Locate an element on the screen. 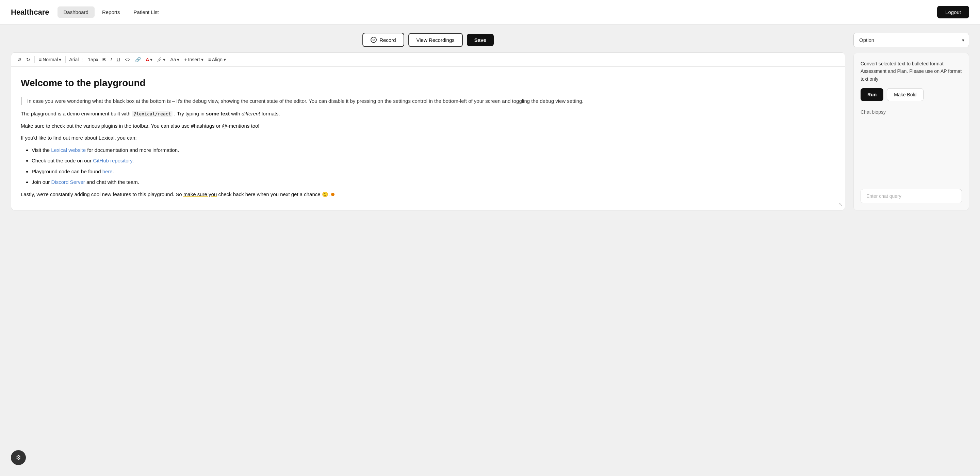 The image size is (980, 476). editor-toolbar: ↺ ↻ ≡ Normal ▾ Arial ⋮ 15px B I U <> 🔗 is located at coordinates (428, 60).